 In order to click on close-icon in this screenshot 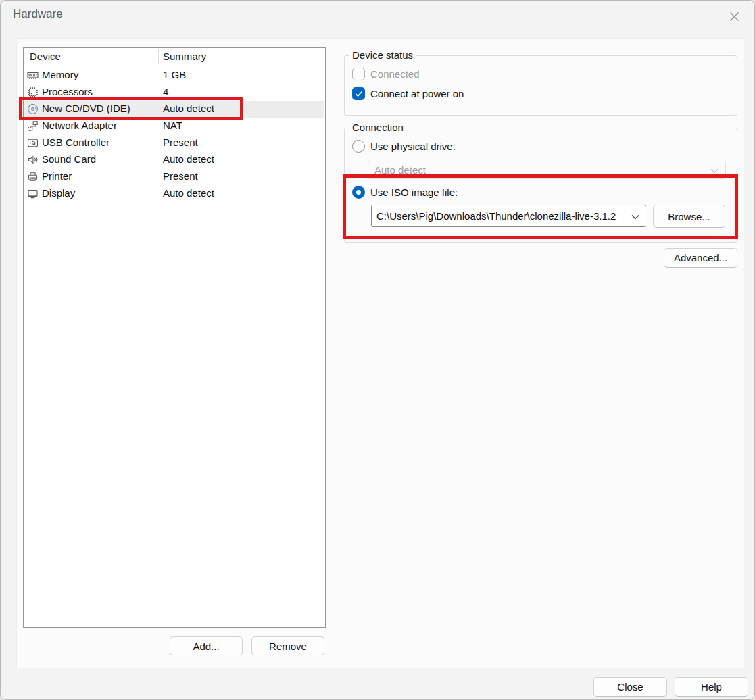, I will do `click(734, 16)`.